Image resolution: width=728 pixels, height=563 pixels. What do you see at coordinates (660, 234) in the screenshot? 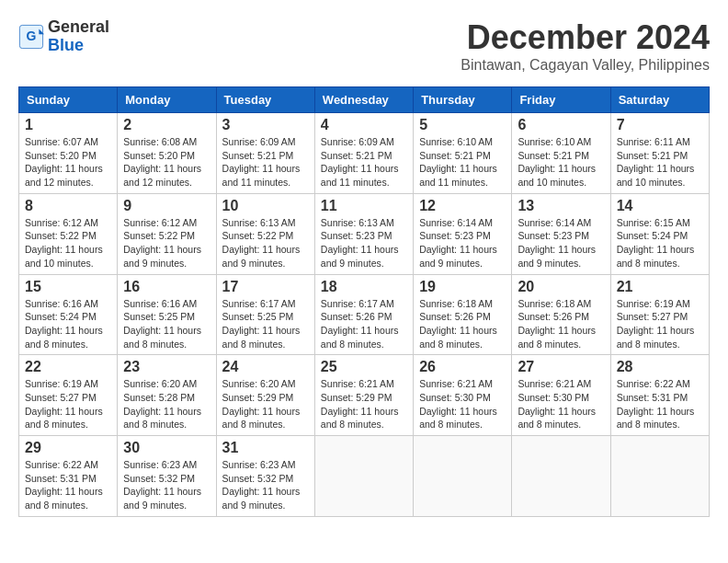
I see `table-row: 14Sunrise: 6:15 AMSunset: 5:24 PMDayligh…` at bounding box center [660, 234].